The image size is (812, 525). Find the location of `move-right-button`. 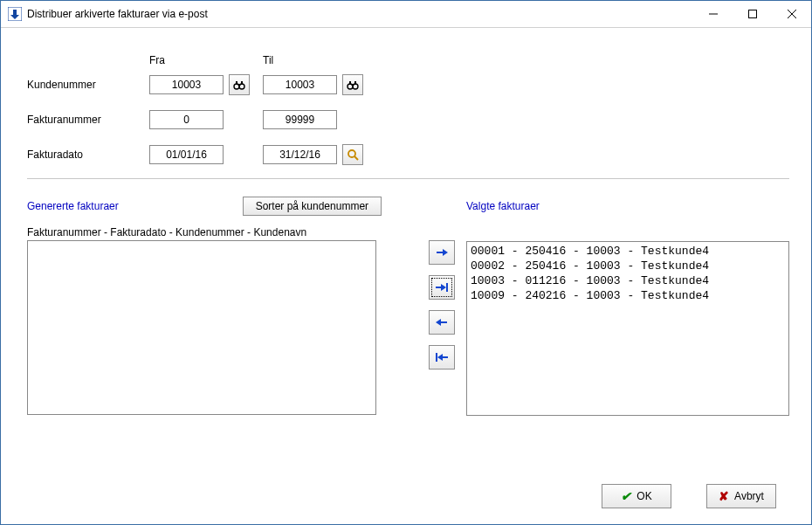

move-right-button is located at coordinates (442, 252).